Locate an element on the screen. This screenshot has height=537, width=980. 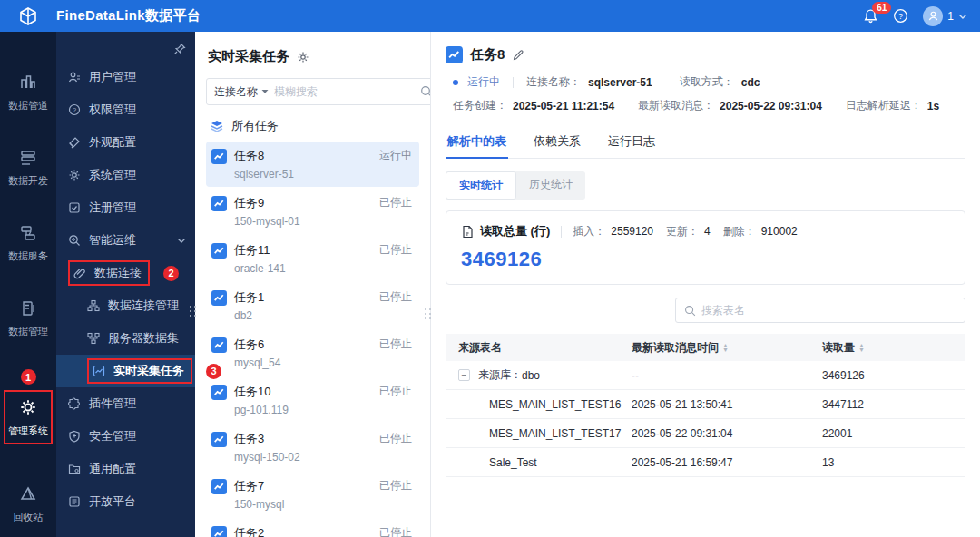
task-name: 任务10 is located at coordinates (252, 392).